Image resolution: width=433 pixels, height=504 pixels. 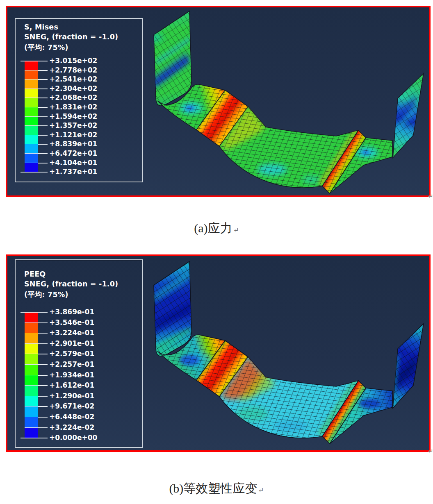 What do you see at coordinates (73, 172) in the screenshot?
I see `legend-value: +1.737e+01` at bounding box center [73, 172].